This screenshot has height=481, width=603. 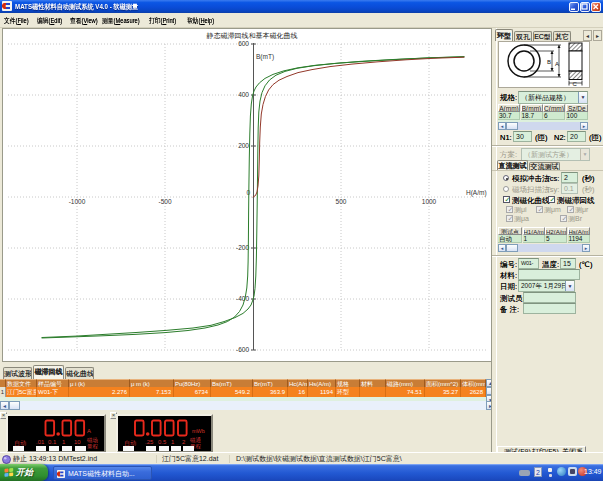 I want to click on svg-text: 1000, so click(x=430, y=202).